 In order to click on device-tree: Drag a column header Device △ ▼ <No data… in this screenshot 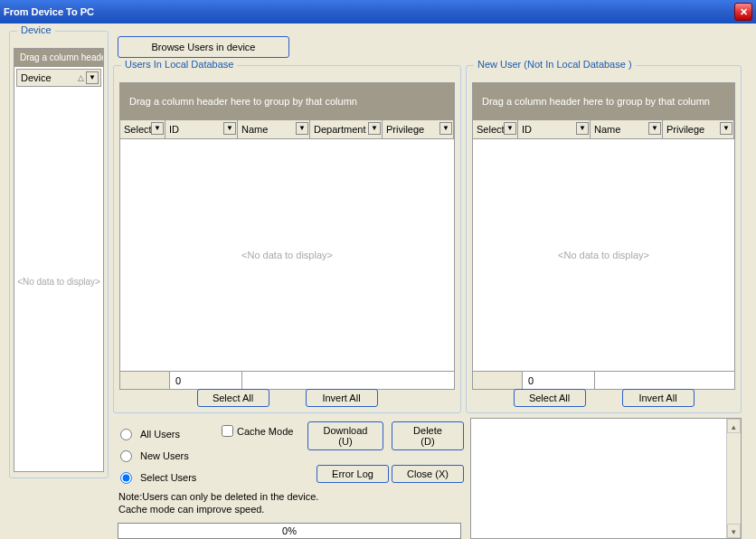, I will do `click(59, 260)`.